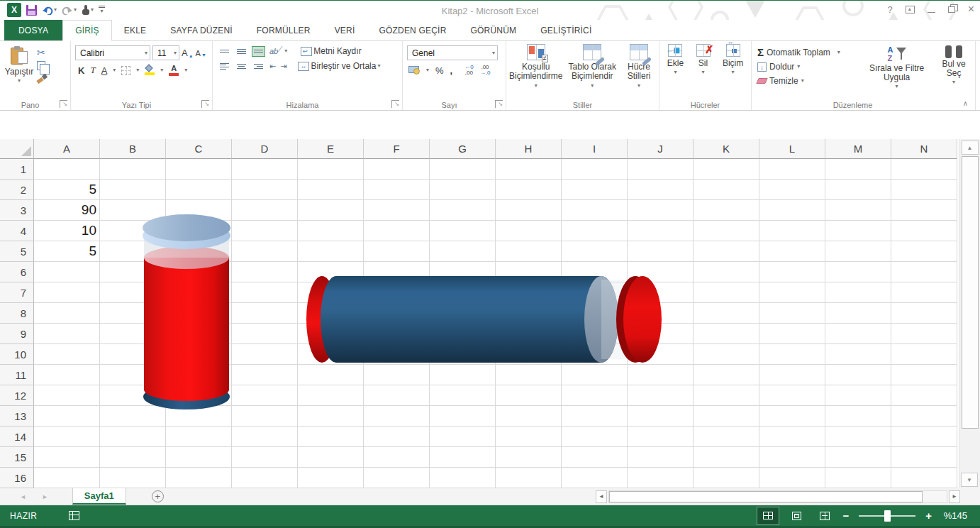 The width and height of the screenshot is (980, 528). What do you see at coordinates (265, 210) in the screenshot?
I see `cell-D3` at bounding box center [265, 210].